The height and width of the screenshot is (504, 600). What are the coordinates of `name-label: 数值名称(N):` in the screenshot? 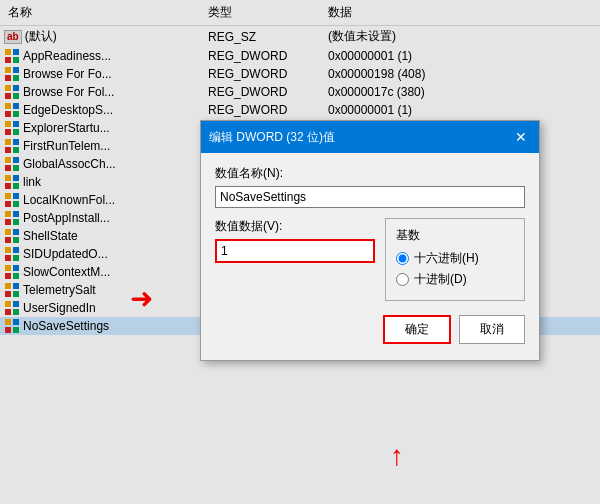 It's located at (370, 174).